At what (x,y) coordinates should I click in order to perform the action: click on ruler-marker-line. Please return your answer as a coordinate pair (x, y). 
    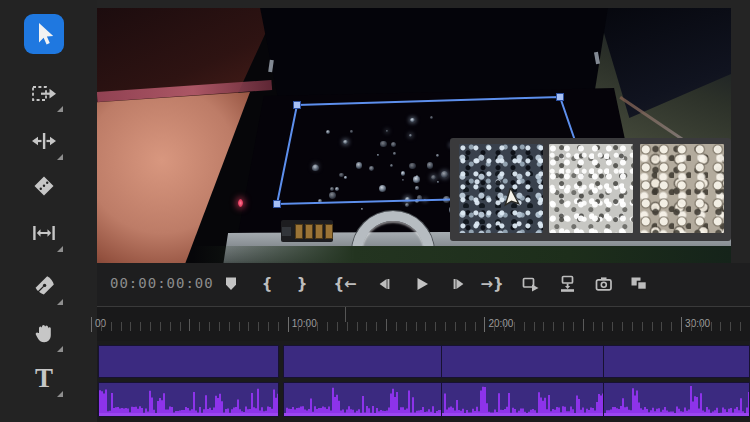
    Looking at the image, I should click on (346, 314).